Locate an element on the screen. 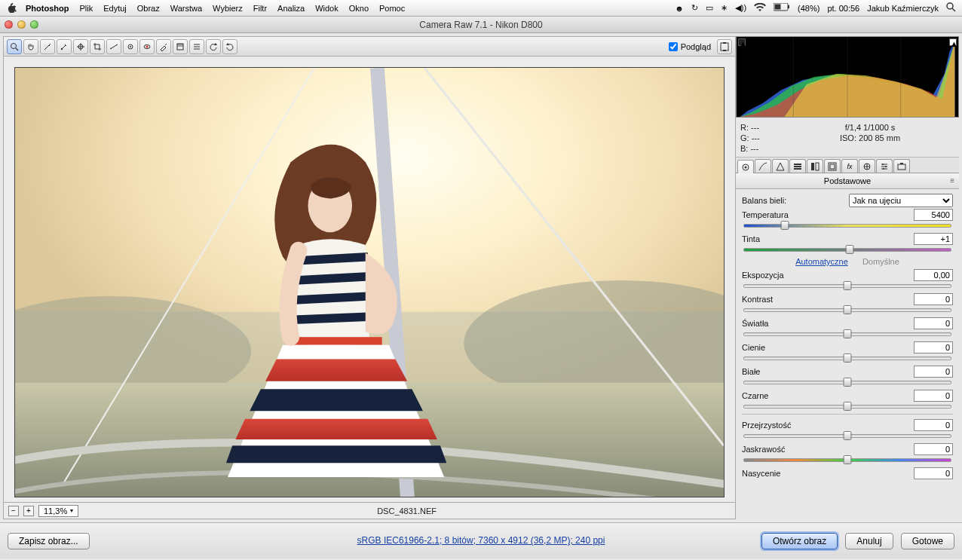 This screenshot has height=560, width=962. clarity-value: 0 is located at coordinates (933, 425).